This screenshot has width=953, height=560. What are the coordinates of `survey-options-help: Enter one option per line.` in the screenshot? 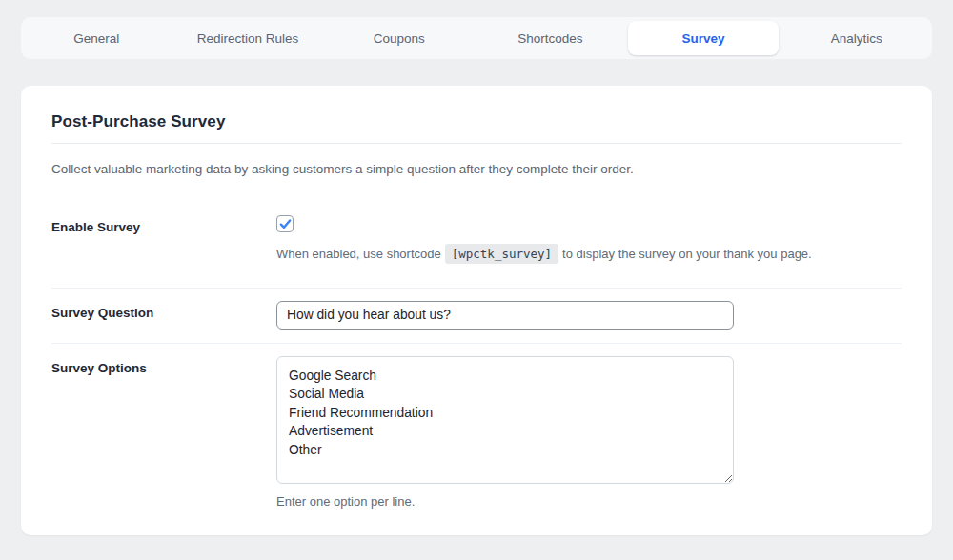 It's located at (589, 501).